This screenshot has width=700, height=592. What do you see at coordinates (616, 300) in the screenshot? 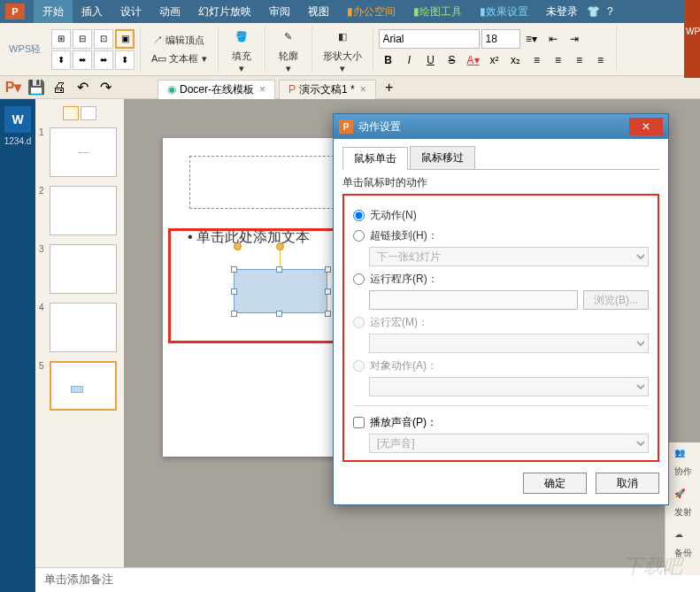
I see `browse-button: 浏览(B)...` at bounding box center [616, 300].